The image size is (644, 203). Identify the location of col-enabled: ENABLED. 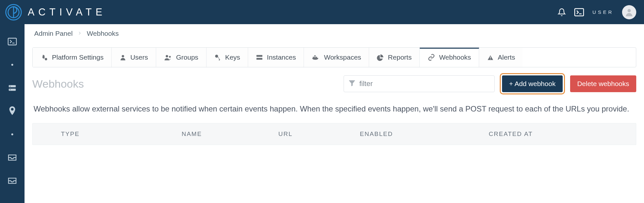
(415, 134).